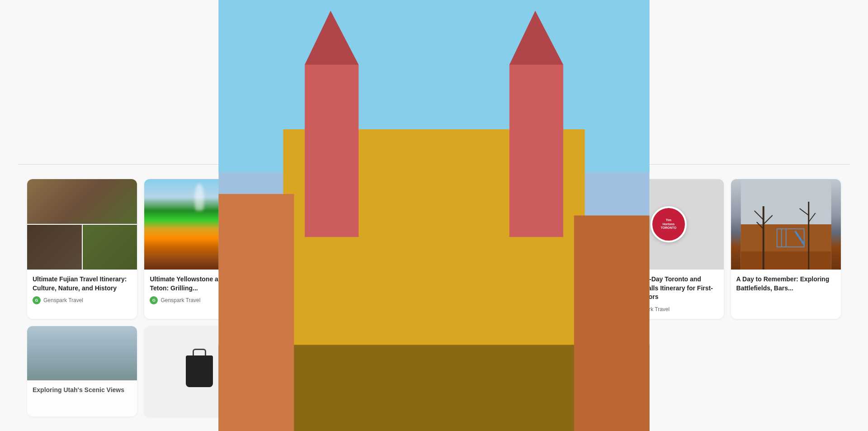 Image resolution: width=868 pixels, height=431 pixels. I want to click on card-utah-row2: Exploring Utah's Scenic Views, so click(82, 371).